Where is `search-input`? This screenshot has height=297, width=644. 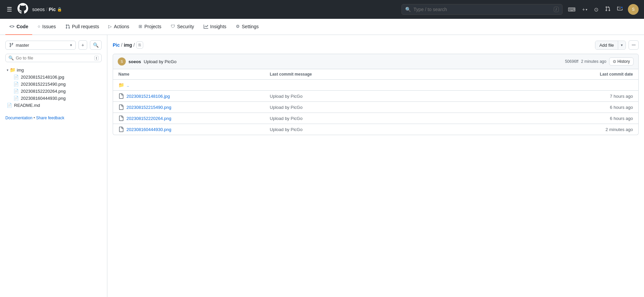
search-input is located at coordinates (482, 9).